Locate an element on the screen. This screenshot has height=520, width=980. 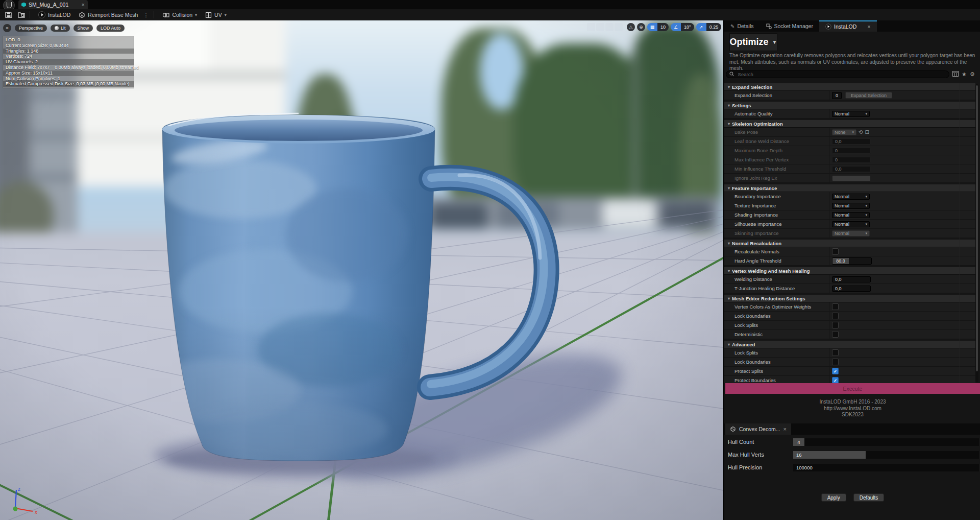
expand-selection-count-input: 0 is located at coordinates (837, 96).